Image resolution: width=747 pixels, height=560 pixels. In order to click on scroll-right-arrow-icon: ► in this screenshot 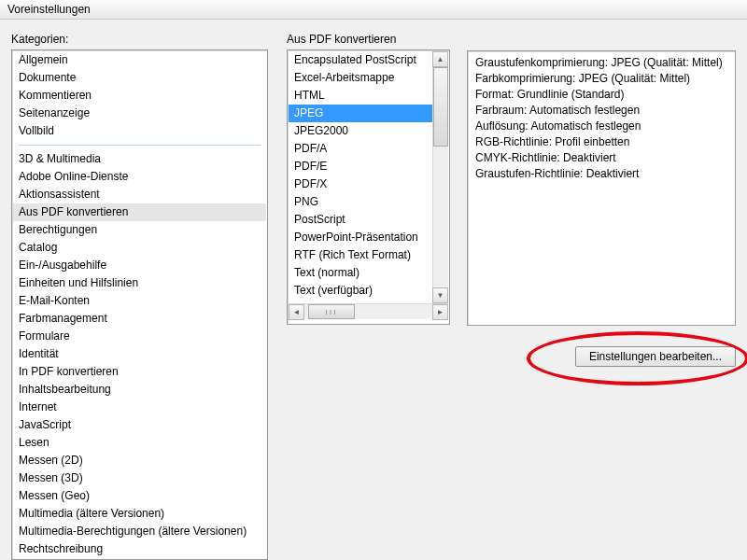, I will do `click(441, 312)`.